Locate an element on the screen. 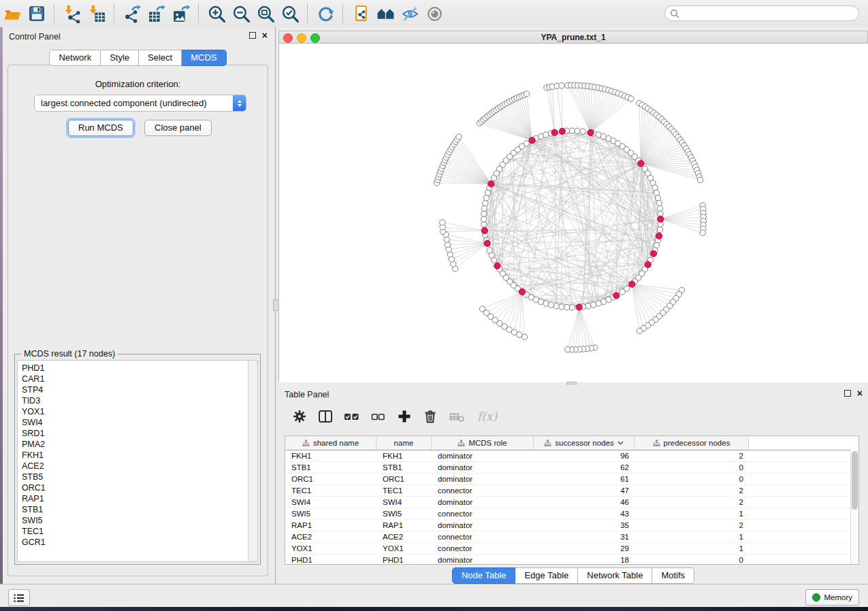 Image resolution: width=868 pixels, height=611 pixels. table-row: STB1STB1dominator620 is located at coordinates (572, 468).